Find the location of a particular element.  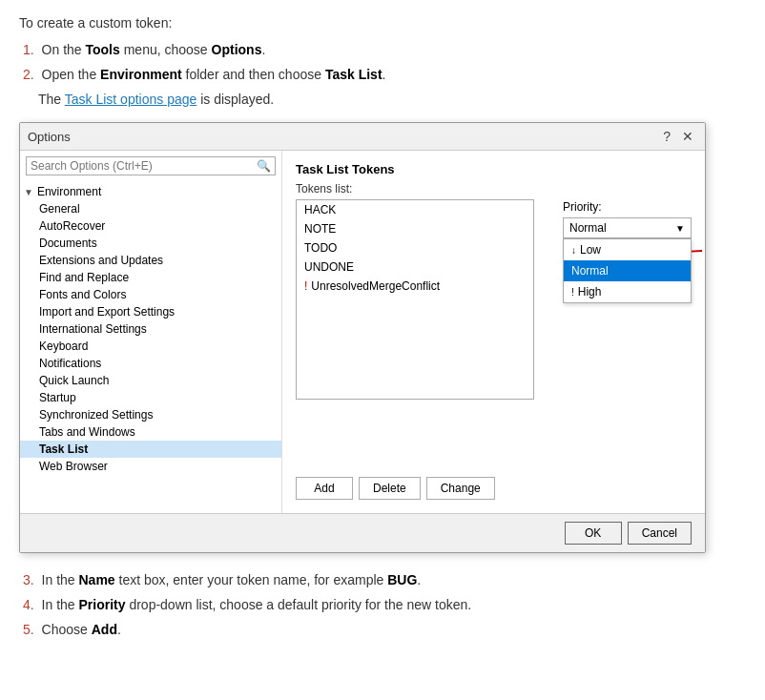

tree-item-sync-settings: Synchronized Settings is located at coordinates (151, 415).